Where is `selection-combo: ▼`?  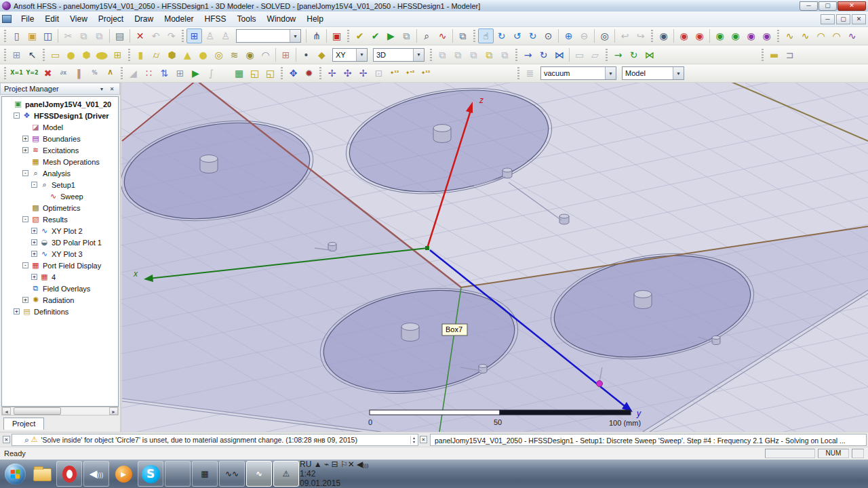 selection-combo: ▼ is located at coordinates (269, 36).